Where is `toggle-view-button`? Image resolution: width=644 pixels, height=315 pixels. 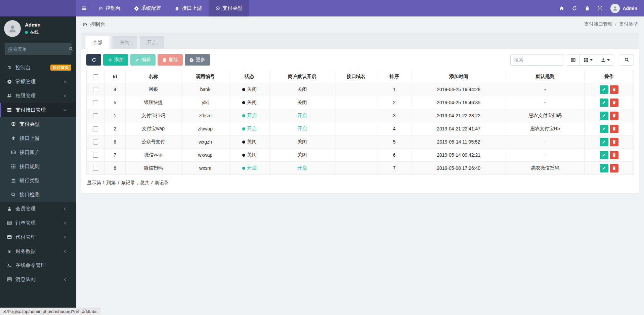
toggle-view-button is located at coordinates (573, 60).